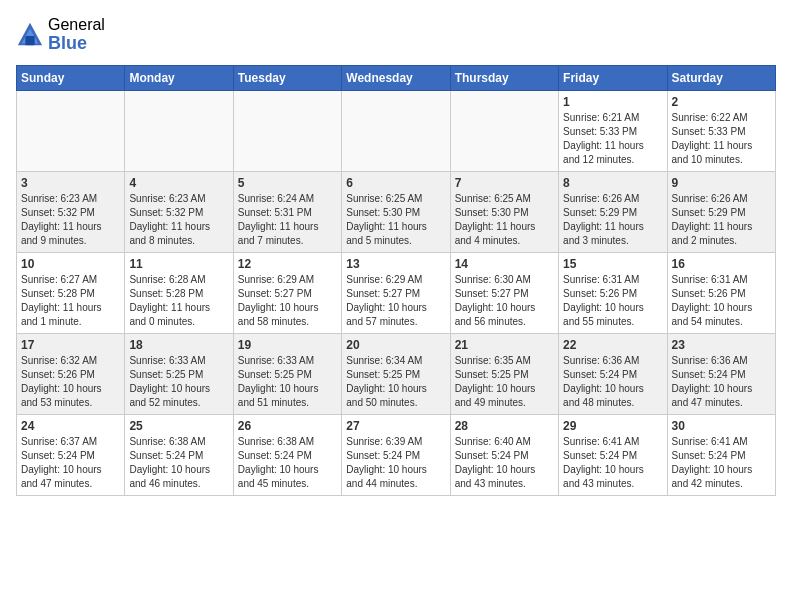  Describe the element at coordinates (396, 374) in the screenshot. I see `calendar-week-row: 17Sunrise: 6:32 AM Sunset: 5:26 PM Dayli…` at that location.